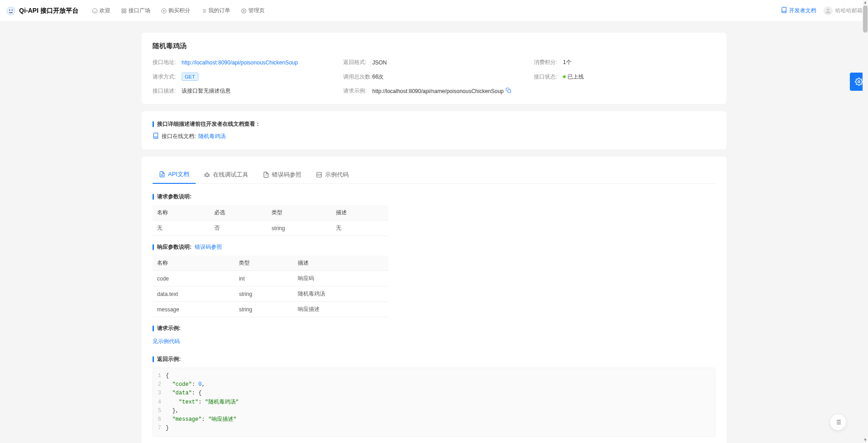  I want to click on see-sample-code-link: 见示例代码, so click(166, 341).